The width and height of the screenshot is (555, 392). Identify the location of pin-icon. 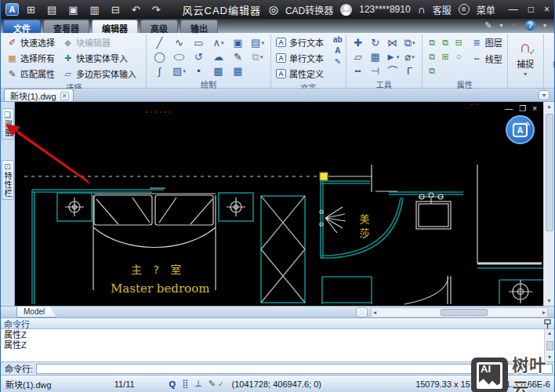
(547, 324).